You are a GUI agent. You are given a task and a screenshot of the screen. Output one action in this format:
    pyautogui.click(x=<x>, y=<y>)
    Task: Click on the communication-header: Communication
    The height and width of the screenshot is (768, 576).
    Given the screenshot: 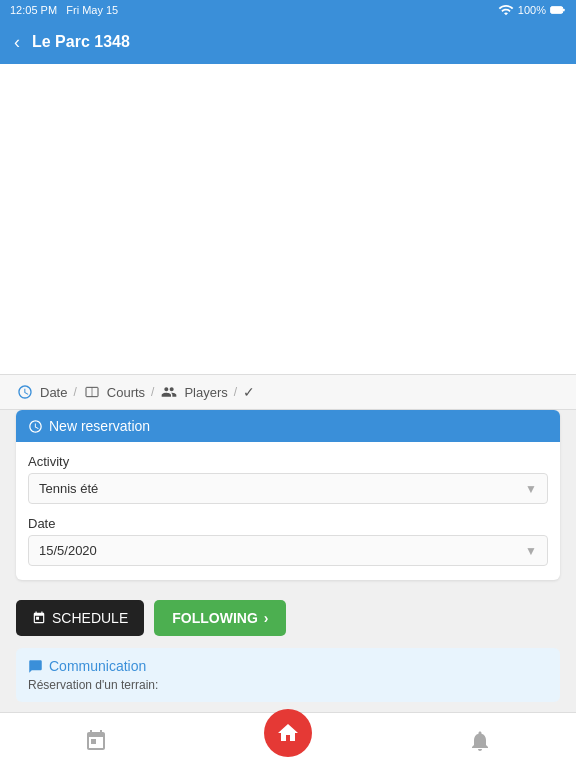 What is the action you would take?
    pyautogui.click(x=288, y=666)
    